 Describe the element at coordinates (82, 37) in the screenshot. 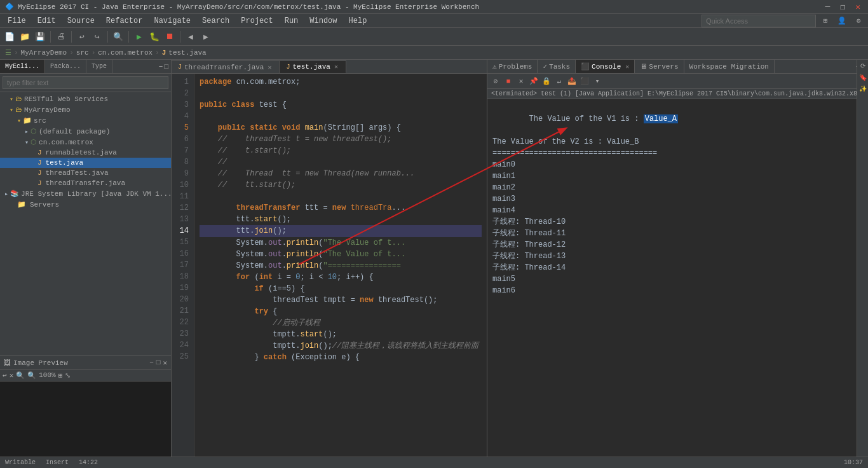

I see `undo-btn: ↩` at that location.